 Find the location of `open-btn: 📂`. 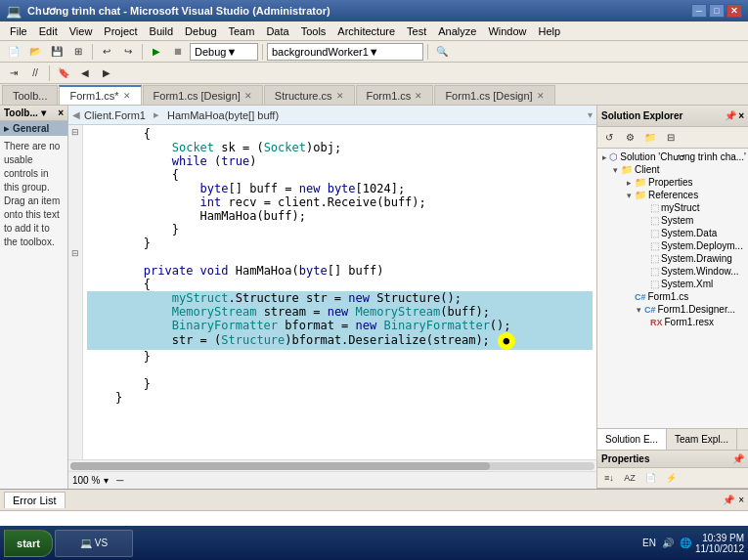

open-btn: 📂 is located at coordinates (35, 52).